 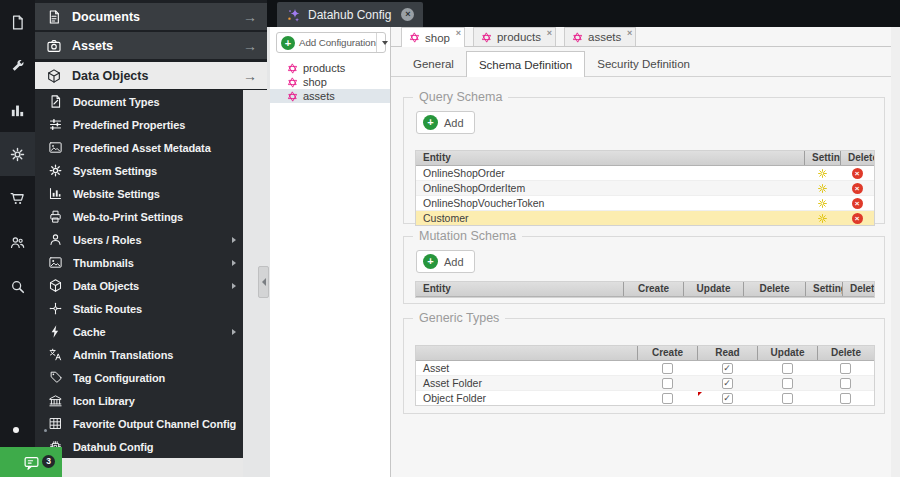 I want to click on tab-shop: shop×, so click(x=433, y=37).